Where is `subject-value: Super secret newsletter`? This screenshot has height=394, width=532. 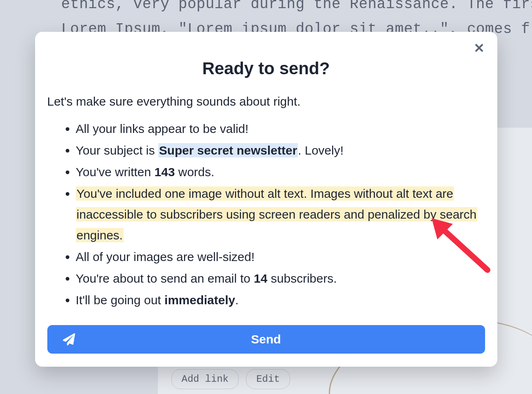
subject-value: Super secret newsletter is located at coordinates (228, 150).